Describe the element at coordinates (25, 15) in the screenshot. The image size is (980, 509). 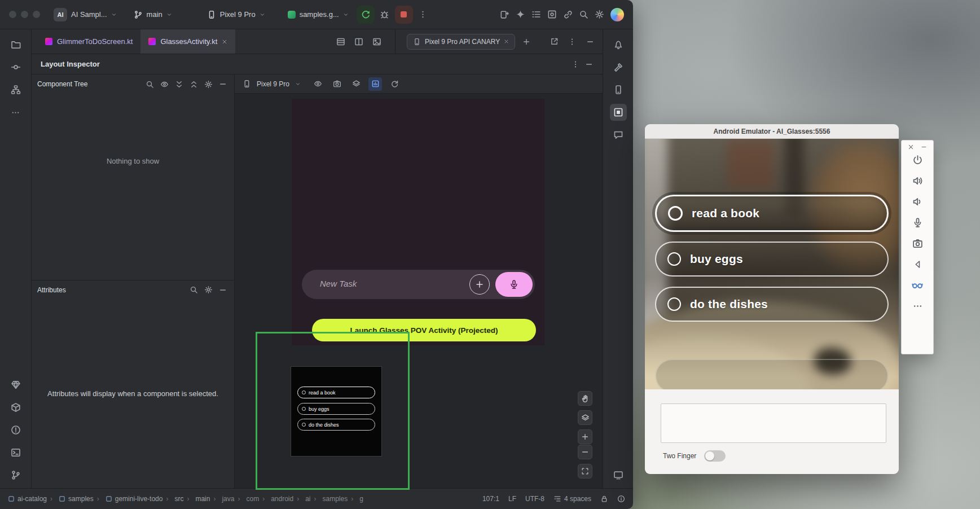
I see `window-controls` at that location.